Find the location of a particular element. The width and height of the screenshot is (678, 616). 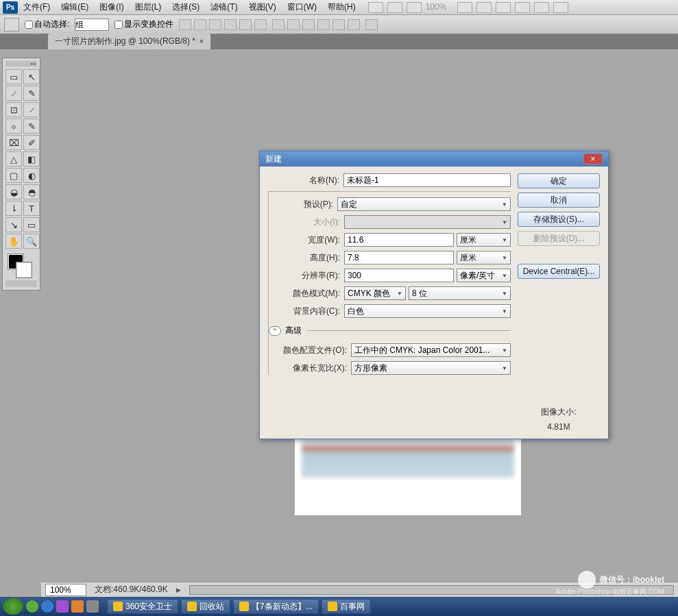

tool-8: ⌧ is located at coordinates (14, 143).